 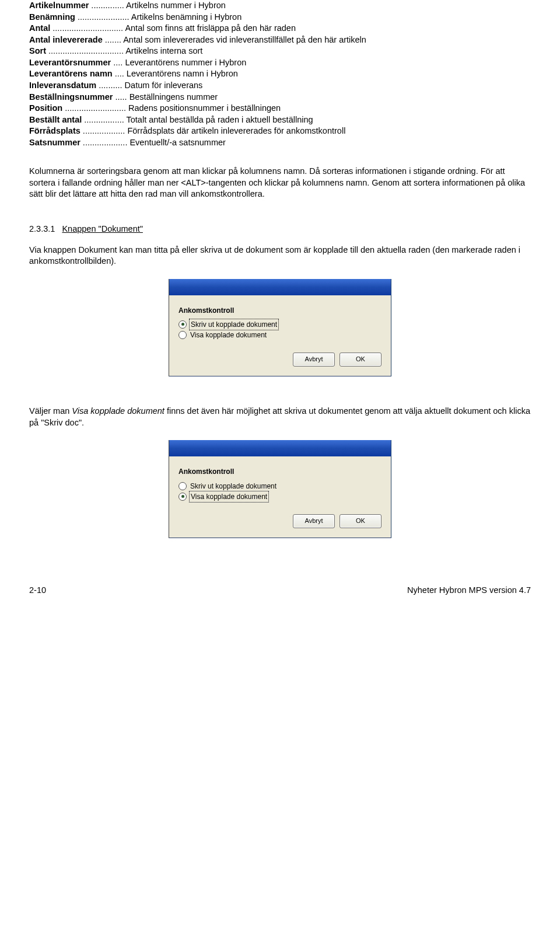 I want to click on definition-row: Benämning ...................... Artikel…, so click(x=280, y=18).